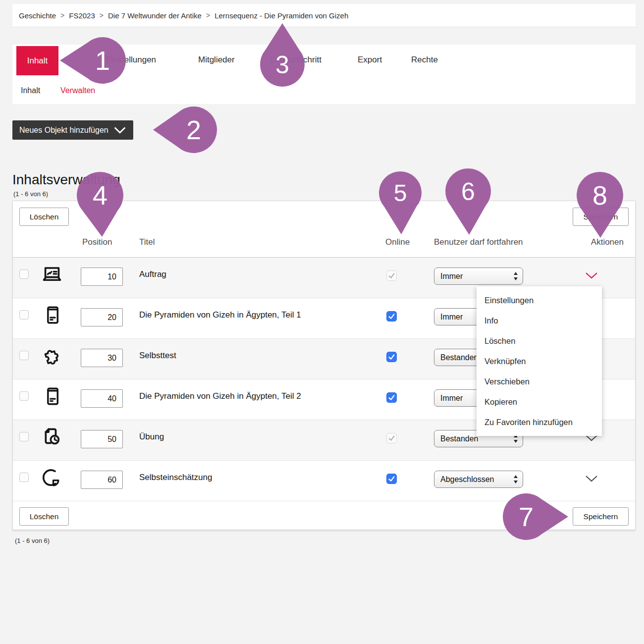  Describe the element at coordinates (479, 480) in the screenshot. I see `continue-select: Abgeschlossen` at that location.